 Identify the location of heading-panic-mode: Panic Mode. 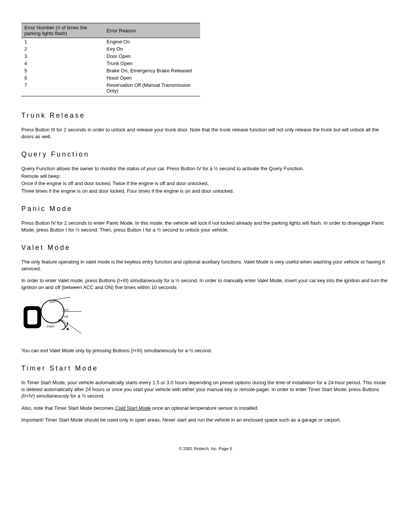
(206, 209).